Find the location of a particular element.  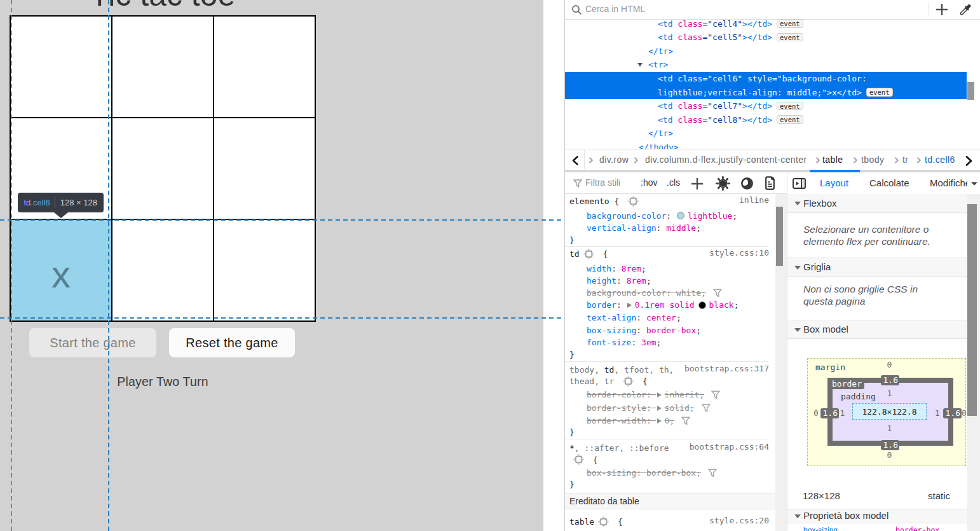

markup-row: <td class="cell8"></td>event is located at coordinates (731, 120).